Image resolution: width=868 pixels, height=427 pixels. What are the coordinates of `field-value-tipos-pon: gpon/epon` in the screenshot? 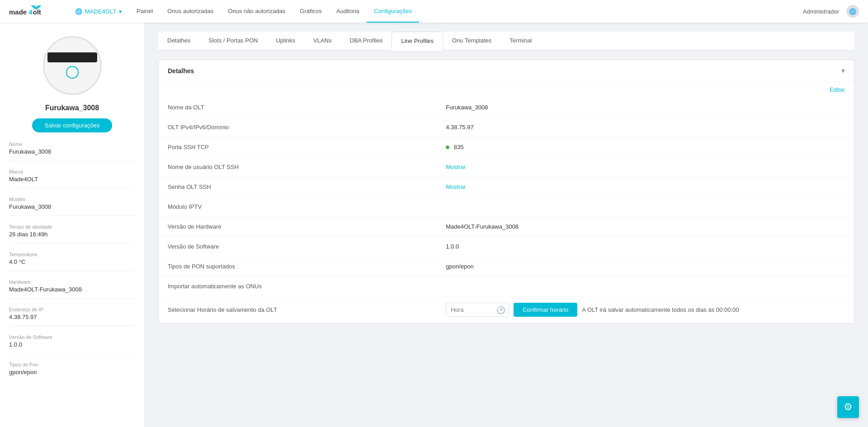 It's located at (72, 372).